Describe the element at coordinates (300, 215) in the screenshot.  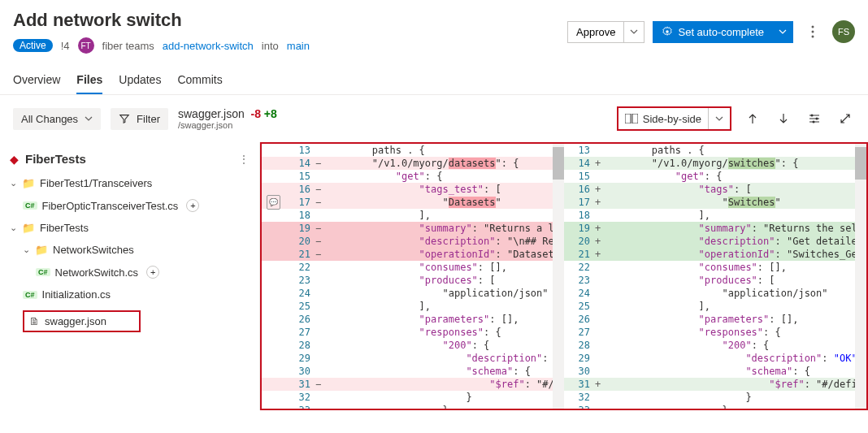
I see `line-number: 18` at that location.